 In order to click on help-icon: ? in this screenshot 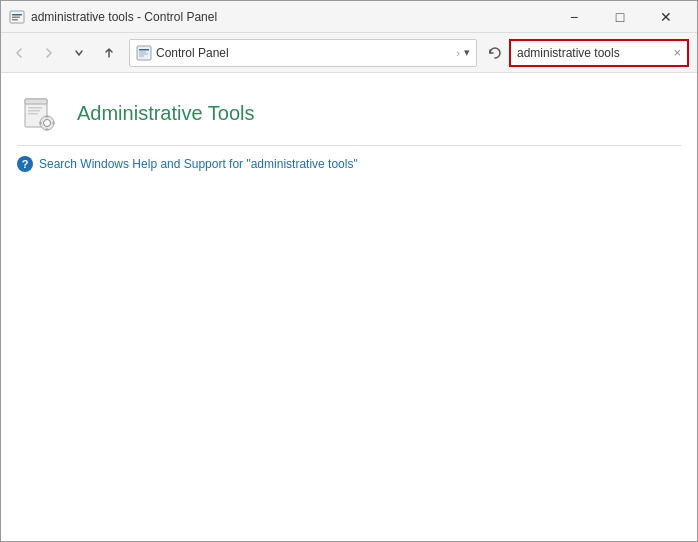, I will do `click(25, 164)`.